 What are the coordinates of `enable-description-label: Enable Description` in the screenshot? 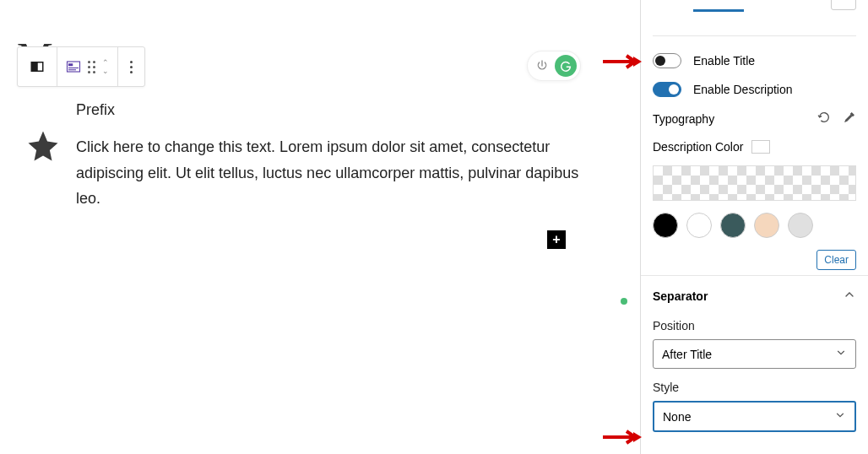 It's located at (743, 89).